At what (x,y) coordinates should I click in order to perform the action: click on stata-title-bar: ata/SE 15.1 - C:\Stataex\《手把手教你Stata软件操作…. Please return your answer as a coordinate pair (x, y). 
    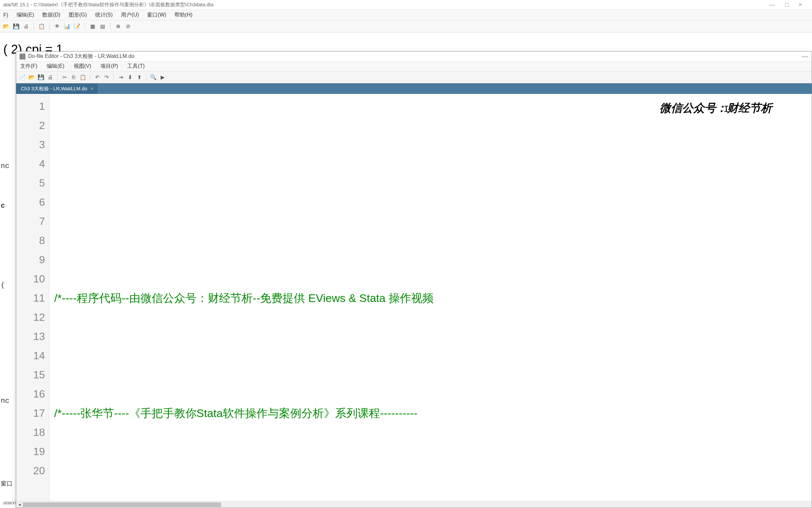
    Looking at the image, I should click on (406, 5).